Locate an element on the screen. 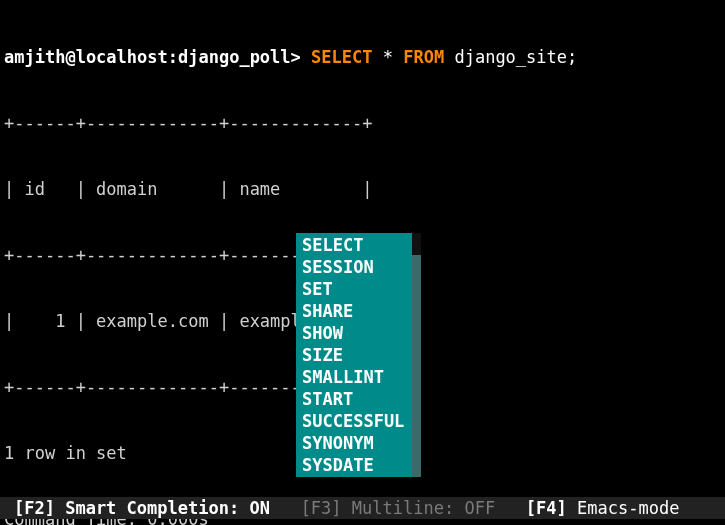  autocomplete-item: SIZE is located at coordinates (353, 355).